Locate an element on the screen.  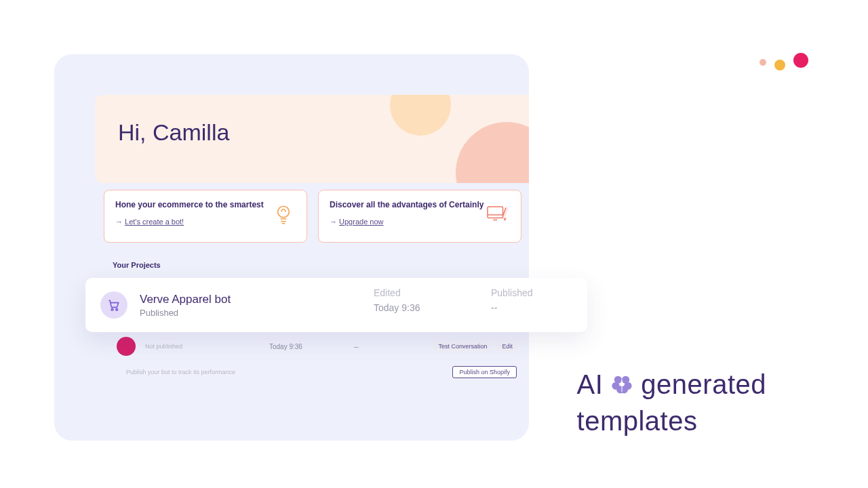
dot-small is located at coordinates (763, 62).